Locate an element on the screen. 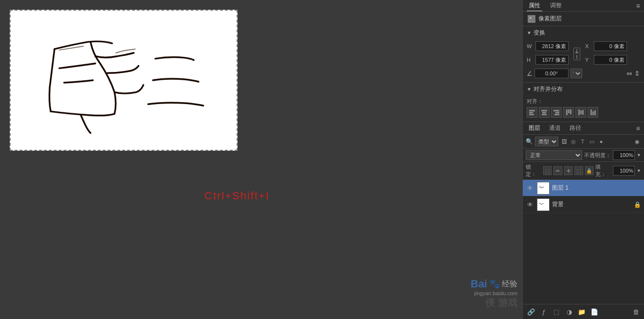  watermark-game: 侠 游戏 is located at coordinates (501, 302).